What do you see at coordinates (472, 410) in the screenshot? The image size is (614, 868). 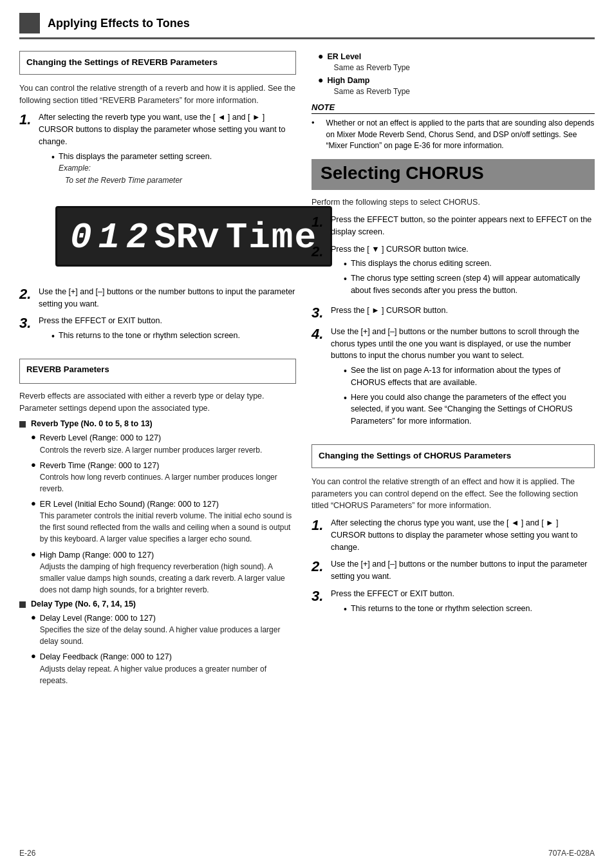 I see `chorus-step-4-b2-text: Here you could also change the parameter…` at bounding box center [472, 410].